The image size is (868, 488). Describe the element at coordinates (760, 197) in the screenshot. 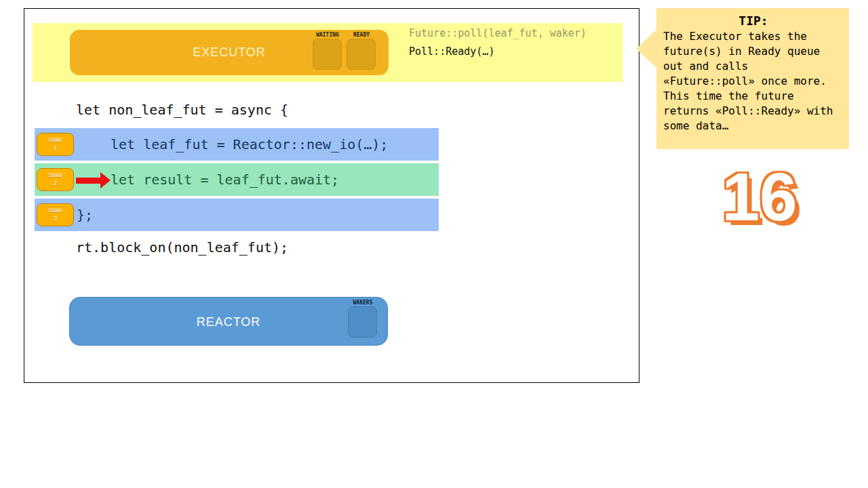

I see `page-number: 16` at that location.